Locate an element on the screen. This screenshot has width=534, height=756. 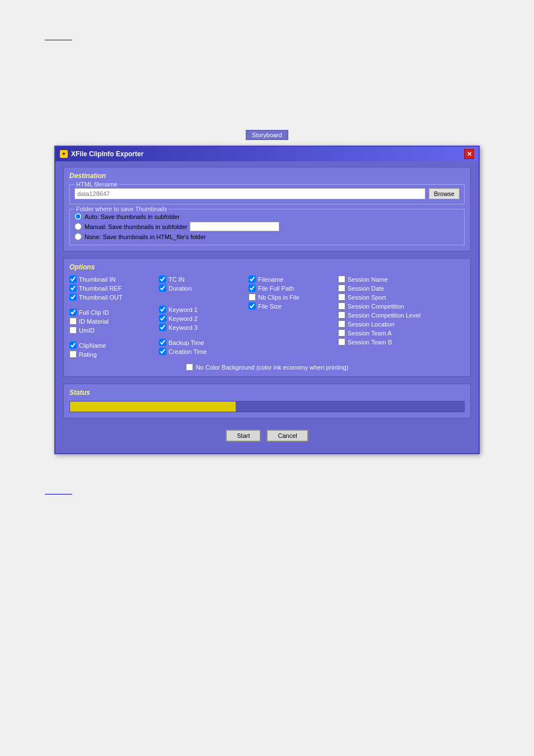
radio-none-label: None: Save thumbnails in HTML_file's fol… is located at coordinates (146, 237).